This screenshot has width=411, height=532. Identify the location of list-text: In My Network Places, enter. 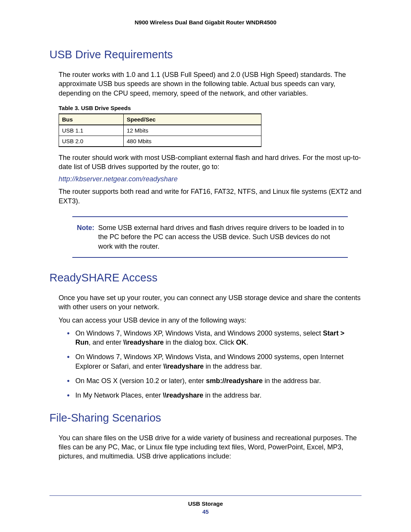
(119, 395).